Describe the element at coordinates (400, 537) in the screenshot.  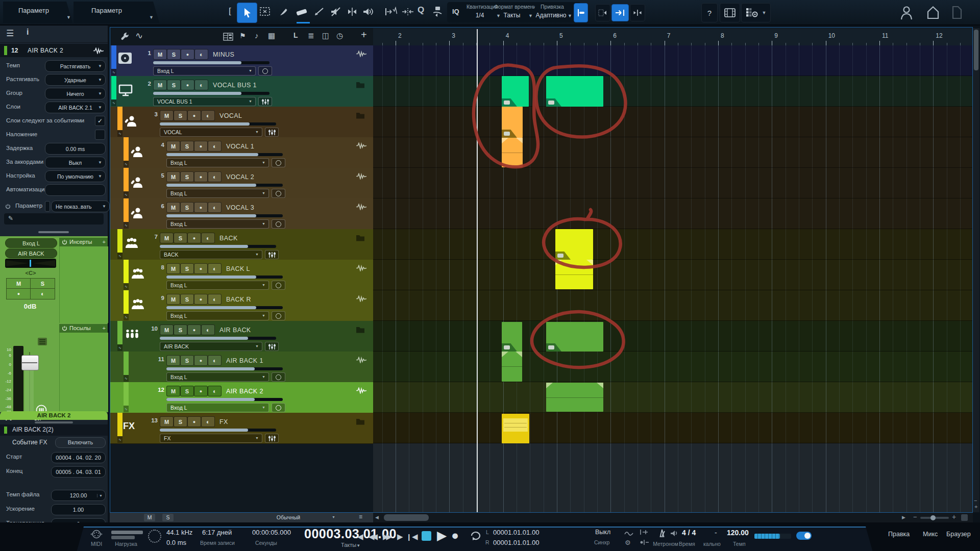
I see `next-marker-button: ▶` at that location.